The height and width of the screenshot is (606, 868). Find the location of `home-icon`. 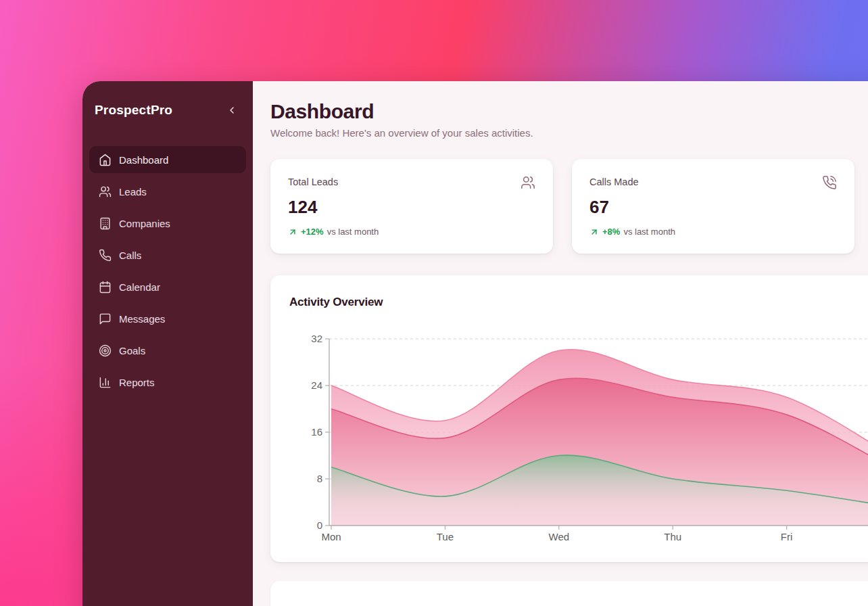

home-icon is located at coordinates (105, 160).